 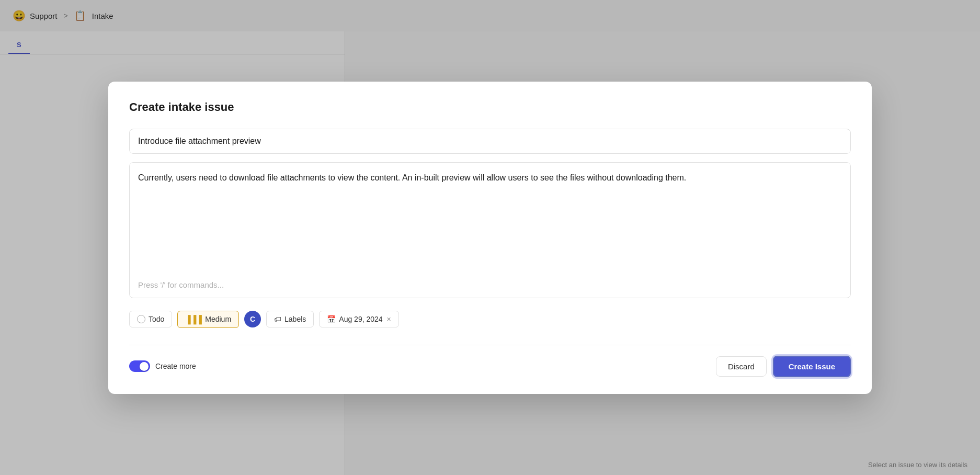 What do you see at coordinates (278, 319) in the screenshot?
I see `label-icon: 🏷` at bounding box center [278, 319].